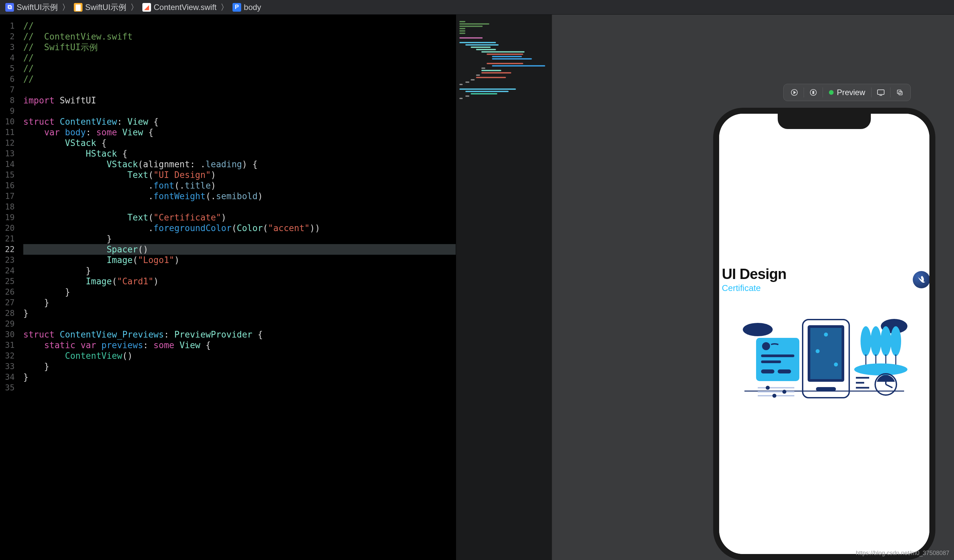 This screenshot has height=560, width=954. Describe the element at coordinates (237, 8) in the screenshot. I see `property-icon: P` at that location.